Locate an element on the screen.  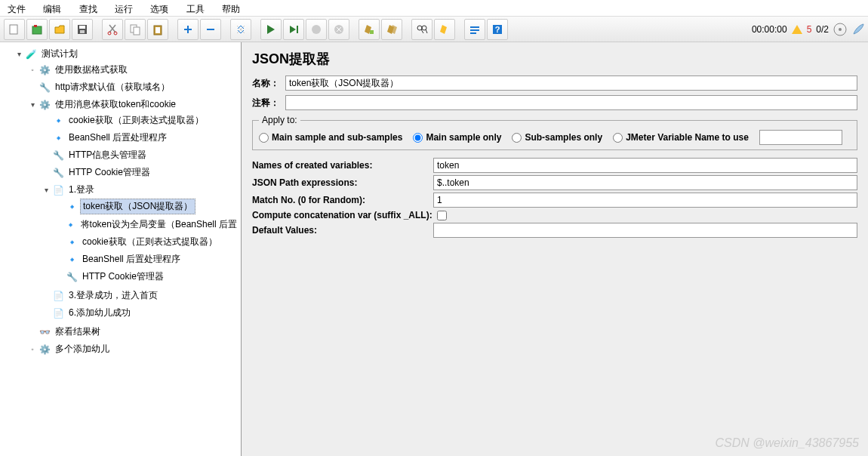
concat-checkbox is located at coordinates (442, 216).